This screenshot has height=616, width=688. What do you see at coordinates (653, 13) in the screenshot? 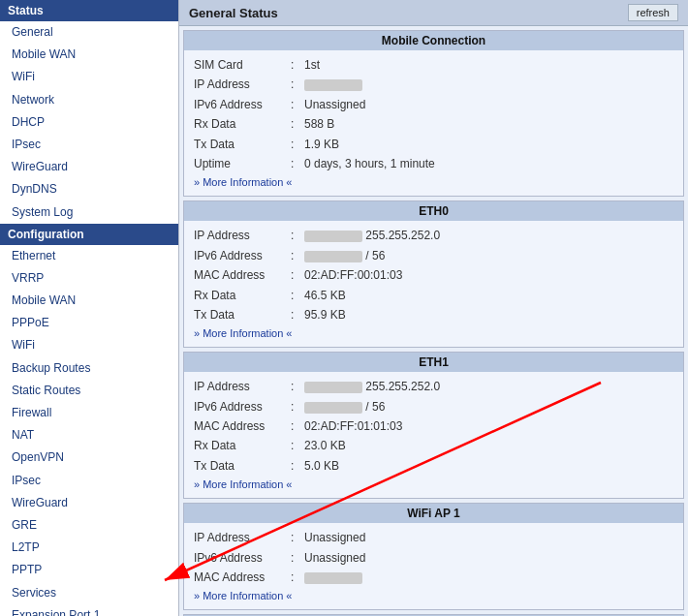
I see `refresh-button: refresh` at bounding box center [653, 13].